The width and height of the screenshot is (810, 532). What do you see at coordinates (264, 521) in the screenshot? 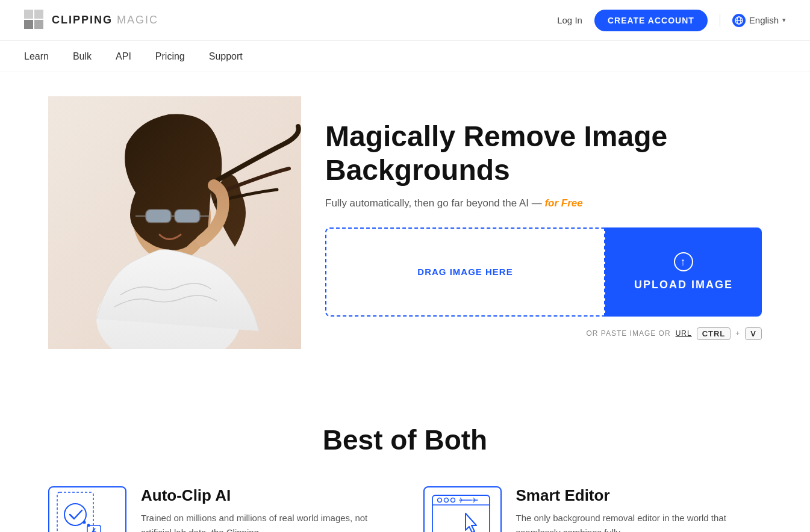
I see `autoclip-description: Trained on millions and millions of real…` at bounding box center [264, 521].